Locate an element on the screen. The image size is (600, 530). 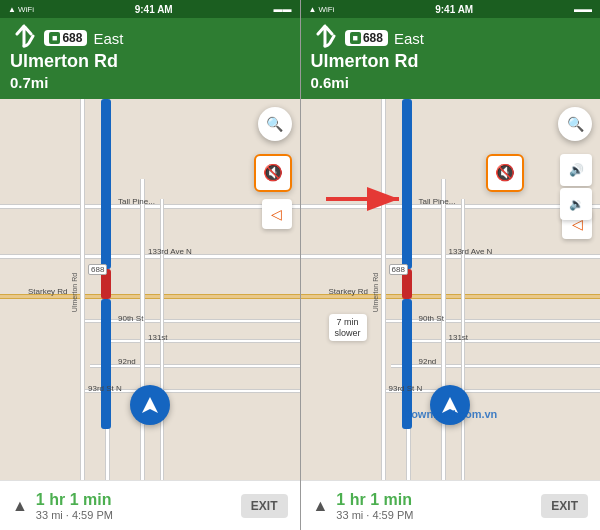
route-tooltip: 7 min slower is located at coordinates (348, 328).